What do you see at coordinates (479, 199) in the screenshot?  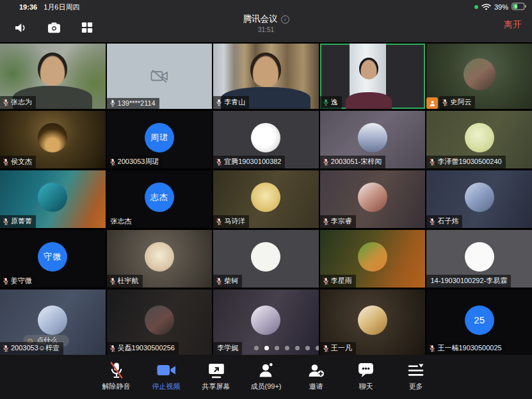 I see `participant-tile: 石子炜` at bounding box center [479, 199].